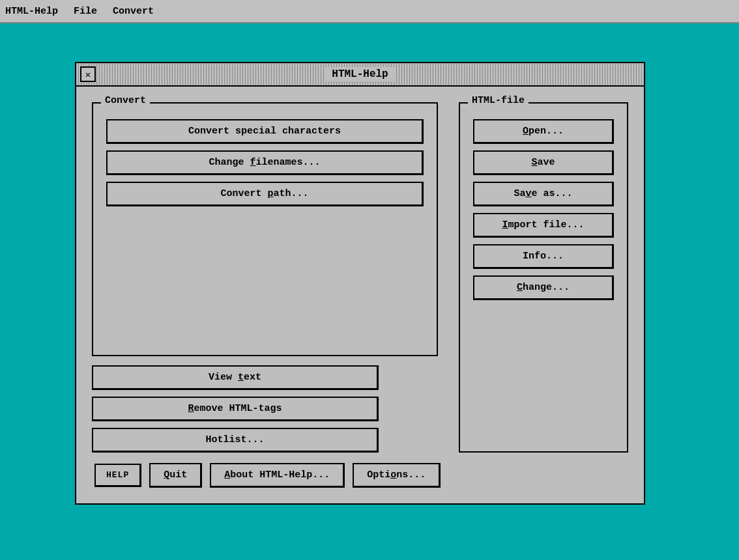 Image resolution: width=739 pixels, height=560 pixels. Describe the element at coordinates (543, 163) in the screenshot. I see `btn-save: Save` at that location.